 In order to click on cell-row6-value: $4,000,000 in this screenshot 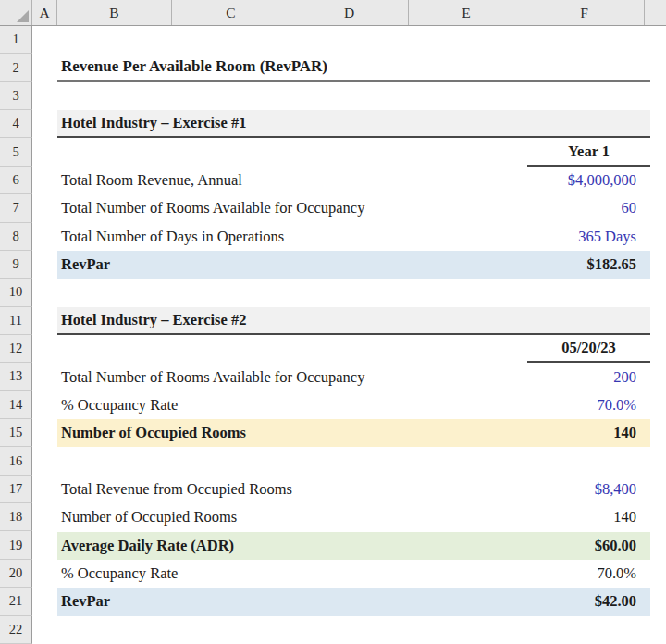, I will do `click(609, 180)`.